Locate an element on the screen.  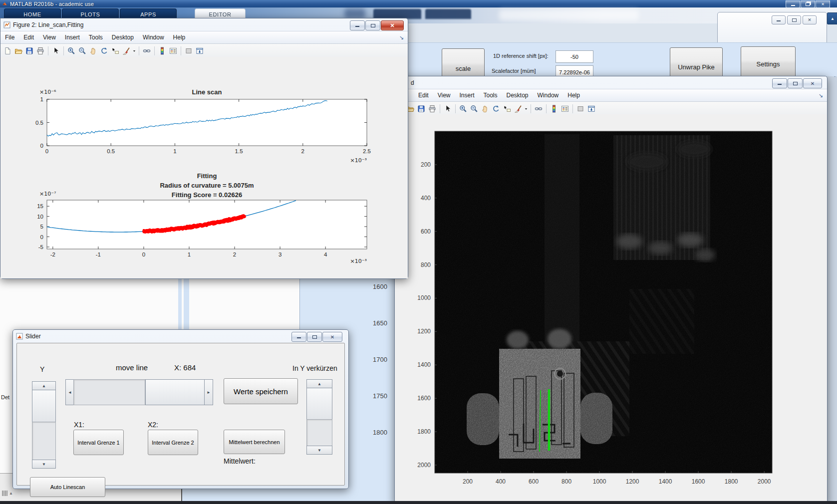
y-slider-down-button: ▼ is located at coordinates (44, 464).